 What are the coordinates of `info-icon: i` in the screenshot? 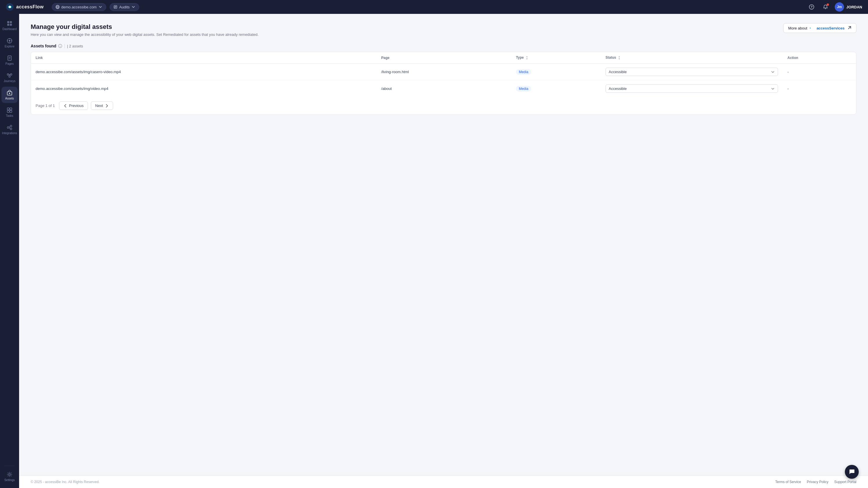 It's located at (60, 46).